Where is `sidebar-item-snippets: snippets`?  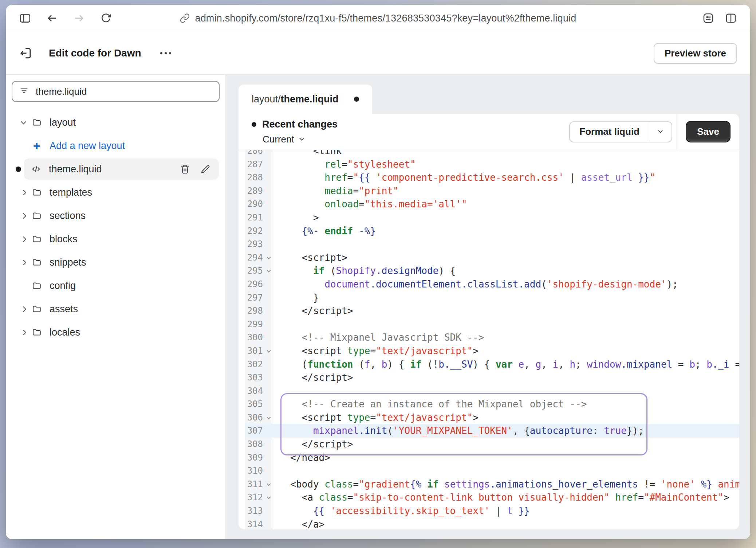 sidebar-item-snippets: snippets is located at coordinates (116, 262).